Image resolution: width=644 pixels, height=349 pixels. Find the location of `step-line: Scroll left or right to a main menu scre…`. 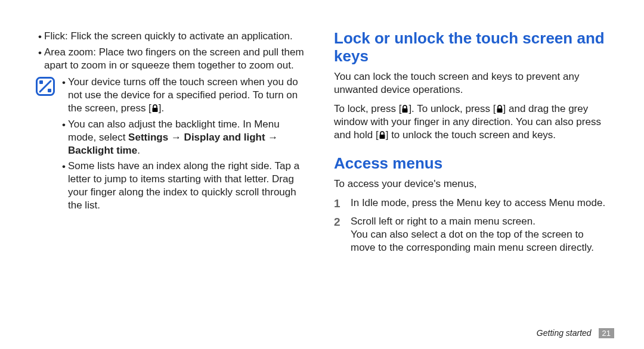

step-line: Scroll left or right to a main menu scre… is located at coordinates (479, 222).